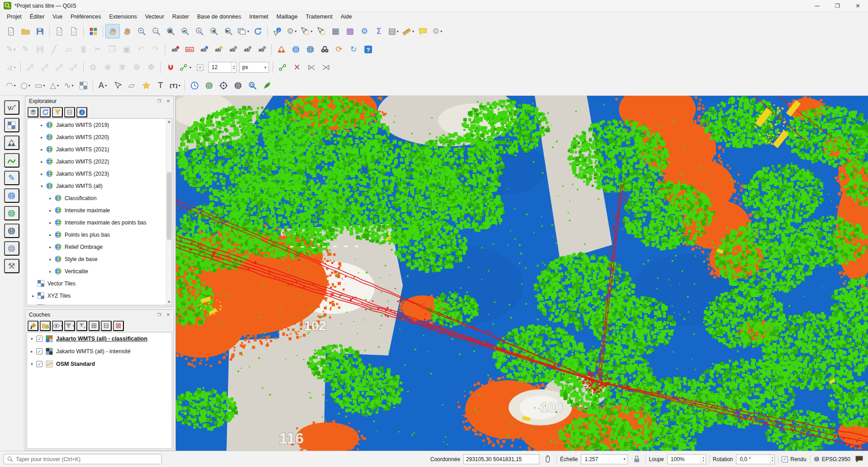 Image resolution: width=868 pixels, height=467 pixels. What do you see at coordinates (97, 259) in the screenshot?
I see `browser-item: ▸Style de base` at bounding box center [97, 259].